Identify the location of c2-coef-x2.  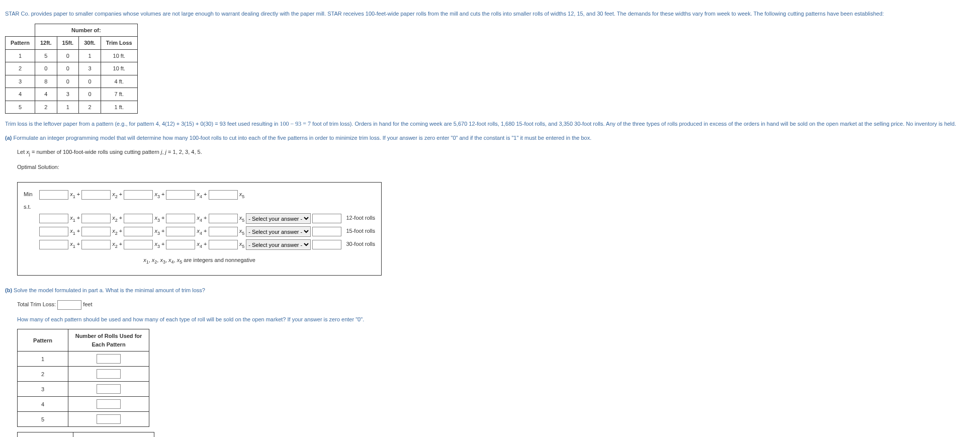
(96, 231).